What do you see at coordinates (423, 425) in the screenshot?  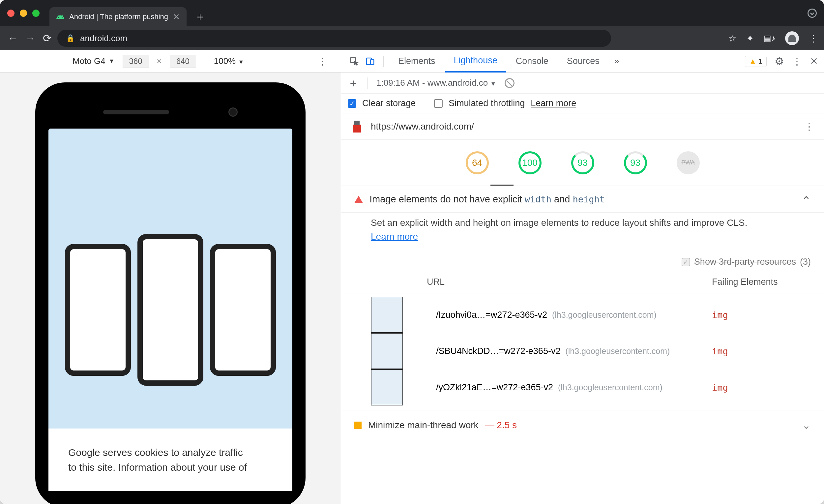 I see `audit-next-title: Minimize main-thread work` at bounding box center [423, 425].